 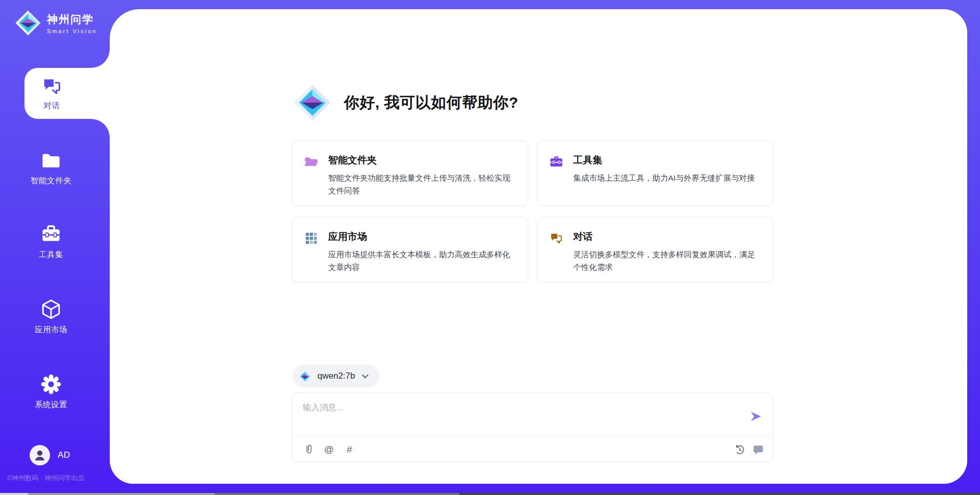 I want to click on card-title: 应用市场, so click(x=422, y=237).